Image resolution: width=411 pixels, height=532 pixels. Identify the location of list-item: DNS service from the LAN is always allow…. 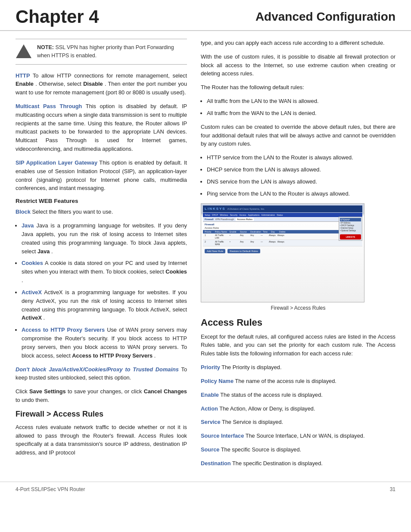
(301, 182).